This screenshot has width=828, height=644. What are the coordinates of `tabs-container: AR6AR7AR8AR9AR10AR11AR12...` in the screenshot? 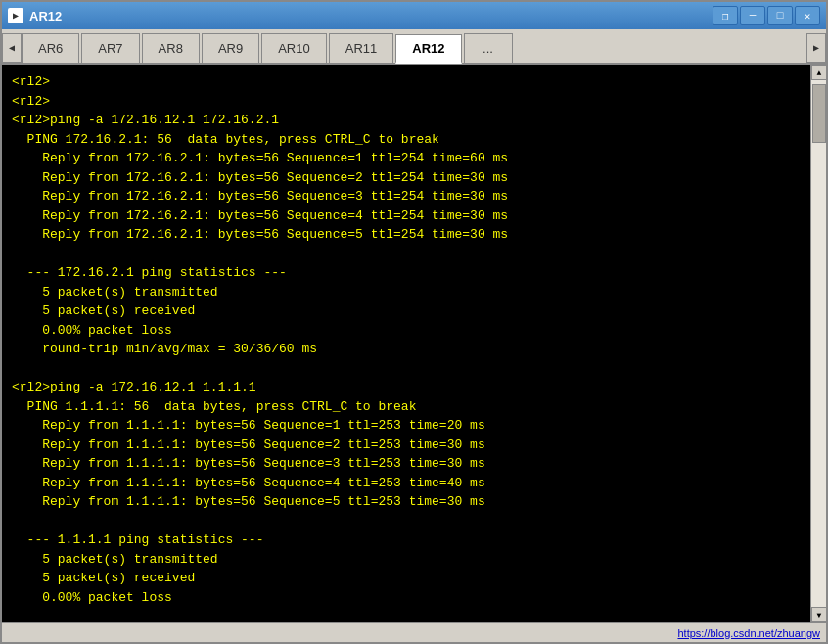 It's located at (414, 48).